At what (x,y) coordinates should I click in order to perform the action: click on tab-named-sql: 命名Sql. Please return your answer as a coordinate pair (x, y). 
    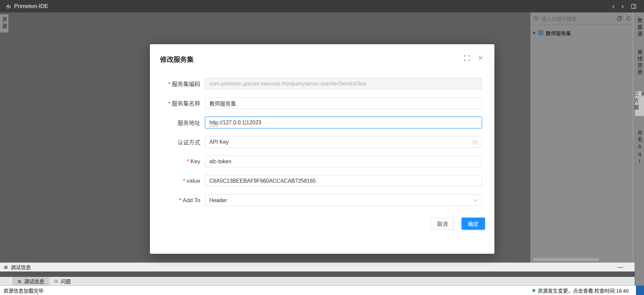
    Looking at the image, I should click on (639, 148).